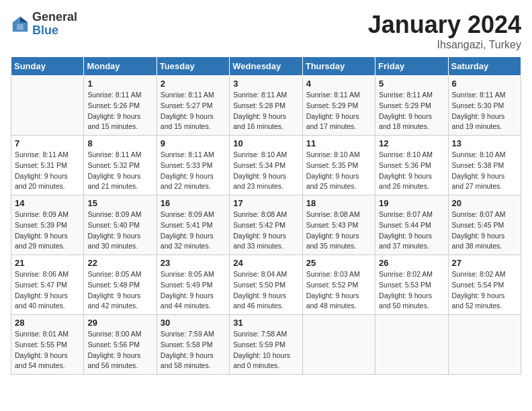 Image resolution: width=532 pixels, height=411 pixels. What do you see at coordinates (485, 171) in the screenshot?
I see `day-info: Sunrise: 8:10 AMSunset: 5:38 PMDaylight:…` at bounding box center [485, 171].